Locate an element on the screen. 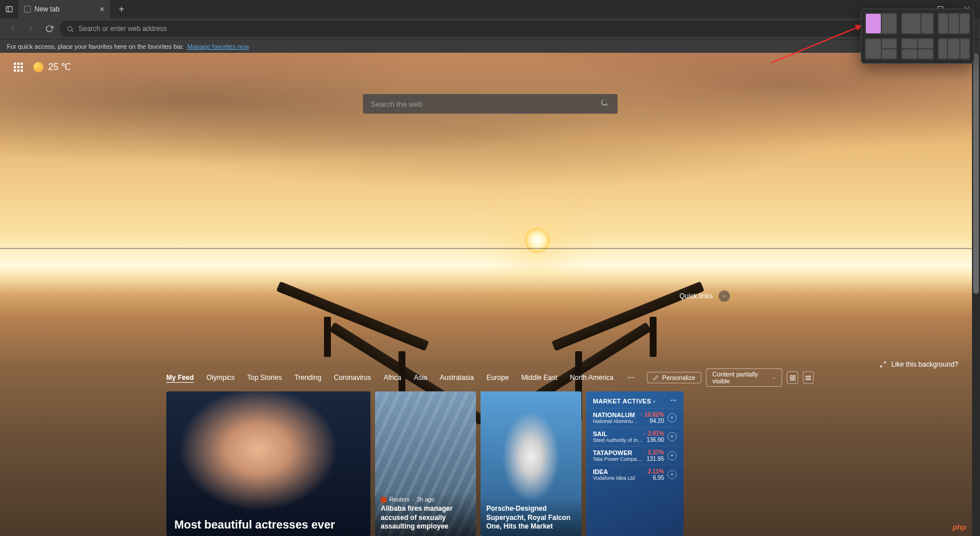  apps-grid-button is located at coordinates (18, 67).